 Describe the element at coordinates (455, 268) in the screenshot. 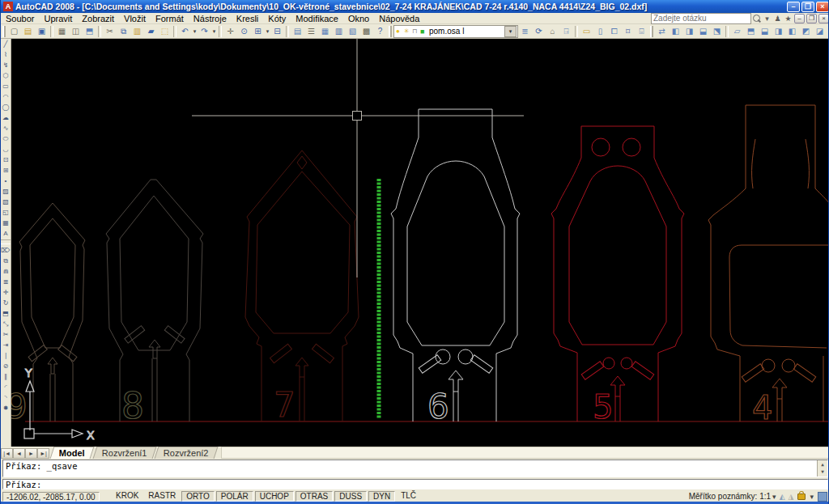

I see `rib-6: 6` at that location.